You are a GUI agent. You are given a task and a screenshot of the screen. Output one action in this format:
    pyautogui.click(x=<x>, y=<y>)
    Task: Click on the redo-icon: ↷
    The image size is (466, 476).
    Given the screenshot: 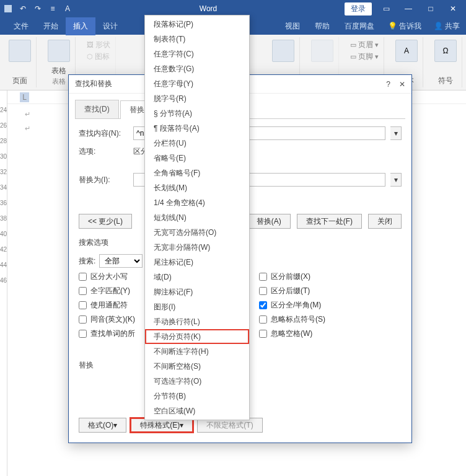 What is the action you would take?
    pyautogui.click(x=38, y=9)
    